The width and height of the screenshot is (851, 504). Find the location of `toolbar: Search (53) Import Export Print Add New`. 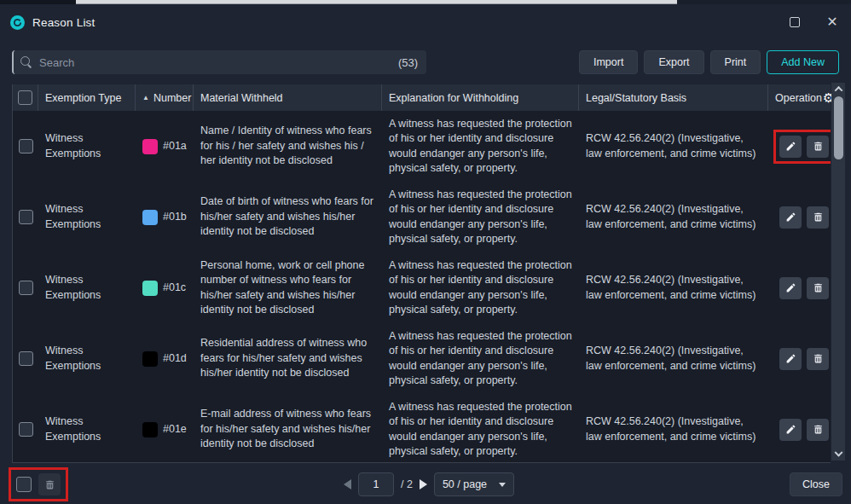

toolbar: Search (53) Import Export Print Add New is located at coordinates (426, 62).